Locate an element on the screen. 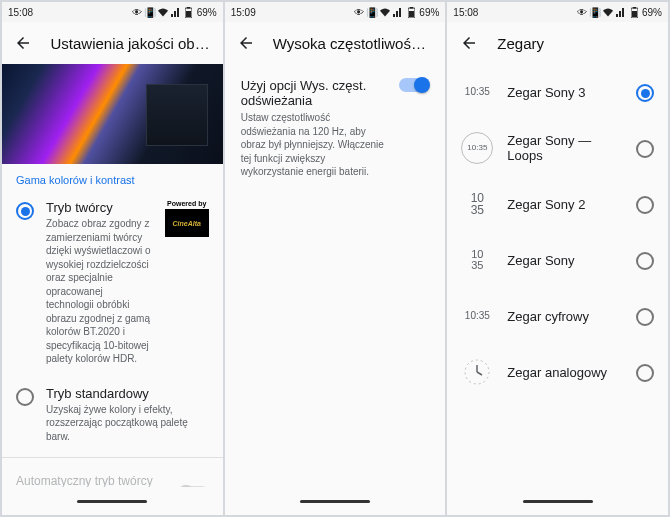  analog-clock-icon is located at coordinates (477, 372).